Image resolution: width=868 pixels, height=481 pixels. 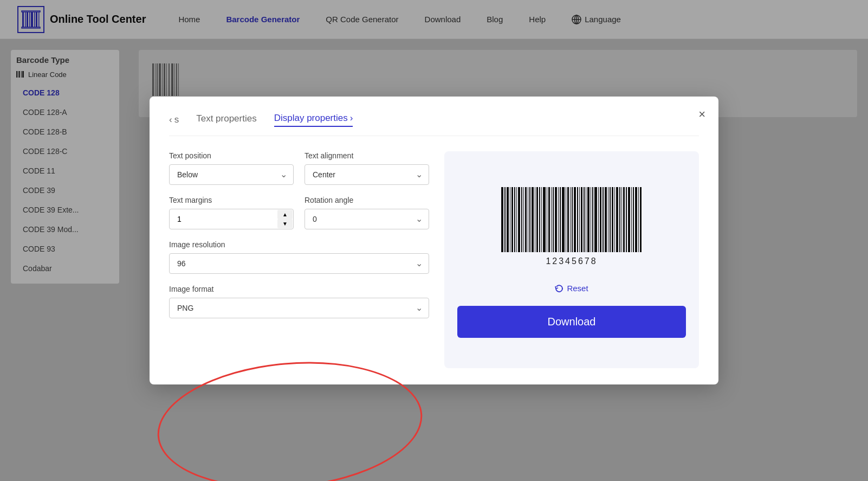 I want to click on form-group-text-position: Text position Below Above None, so click(x=231, y=168).